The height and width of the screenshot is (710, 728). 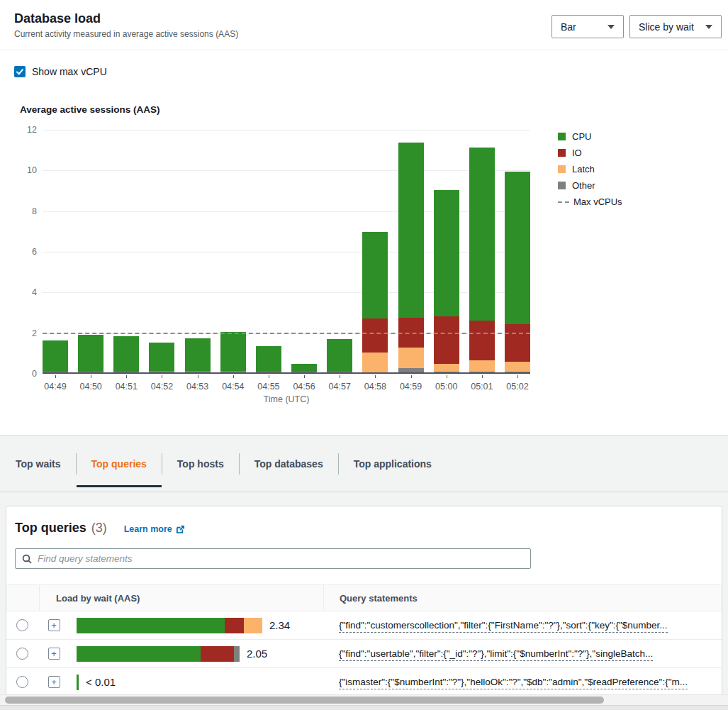 I want to click on chart-bar-04:50, so click(x=91, y=353).